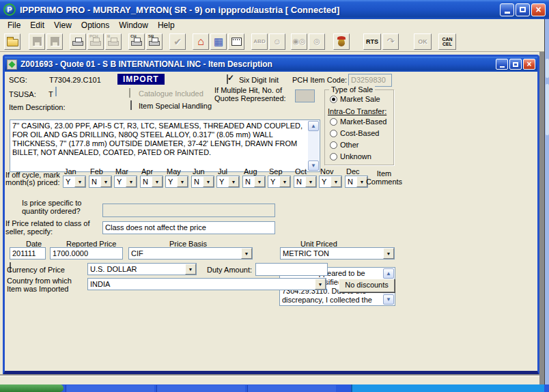 The image size is (549, 392). Describe the element at coordinates (10, 10) in the screenshot. I see `app-icon: P` at that location.